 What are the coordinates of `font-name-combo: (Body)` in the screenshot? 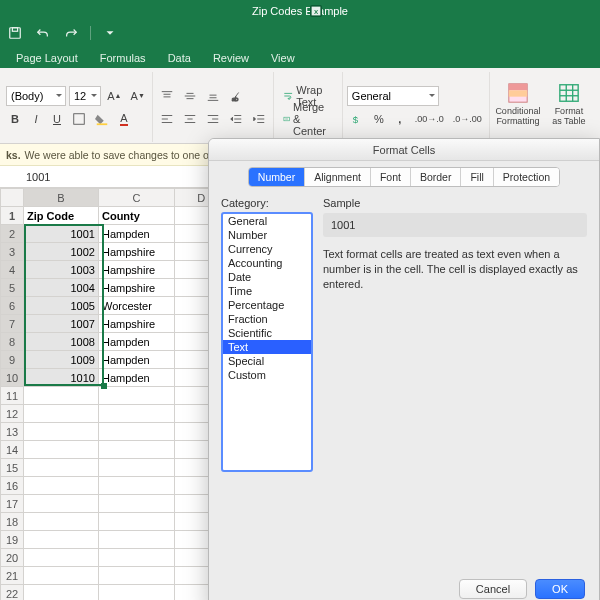 It's located at (36, 96).